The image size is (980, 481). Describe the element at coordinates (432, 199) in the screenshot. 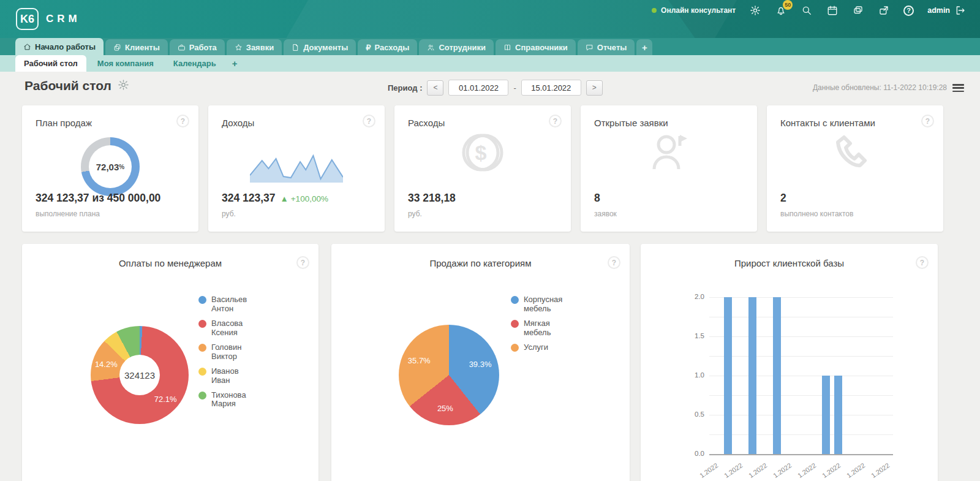

I see `card-value: 33 218,18` at that location.